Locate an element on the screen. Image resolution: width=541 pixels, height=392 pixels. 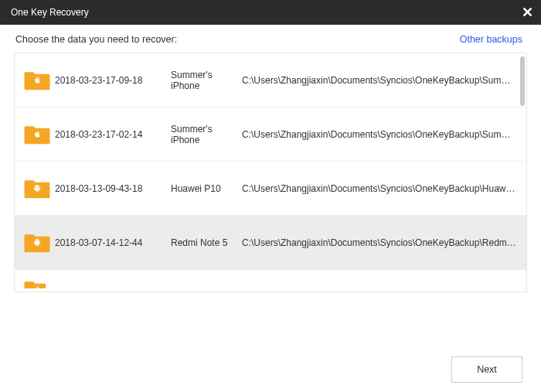
backup-timestamp: 2018-03-23-17-09-18 is located at coordinates (113, 80).